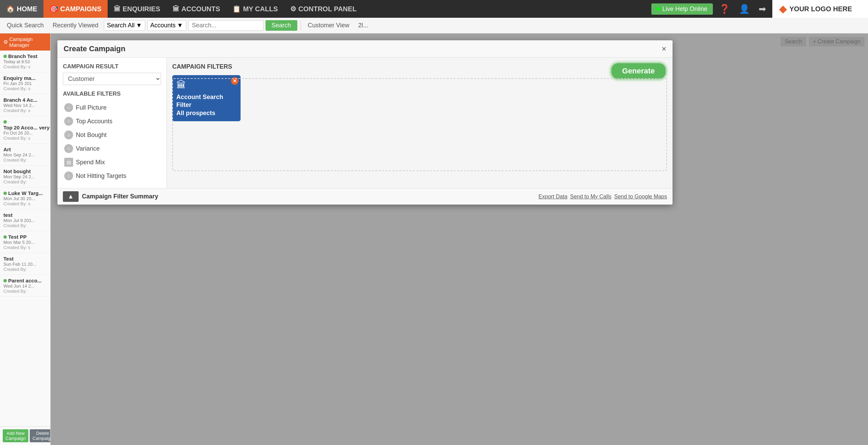  I want to click on add-campaign-button: Add New Campaign, so click(16, 436).